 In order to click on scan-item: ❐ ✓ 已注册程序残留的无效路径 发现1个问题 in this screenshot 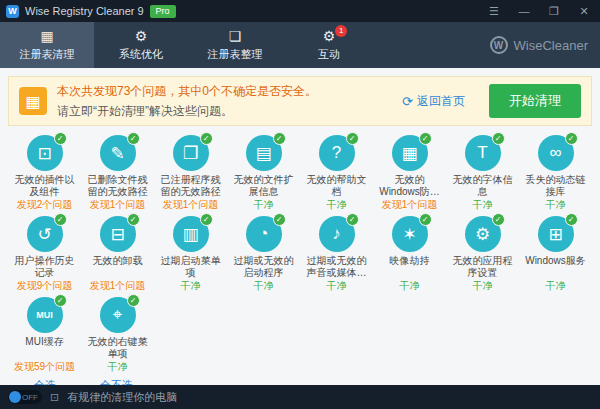, I will do `click(190, 172)`.